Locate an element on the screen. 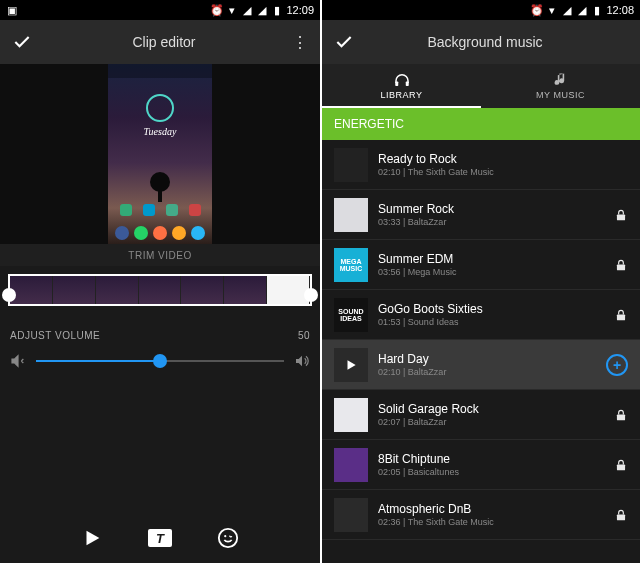 This screenshot has height=563, width=640. tab-library: LIBRARY is located at coordinates (402, 86).